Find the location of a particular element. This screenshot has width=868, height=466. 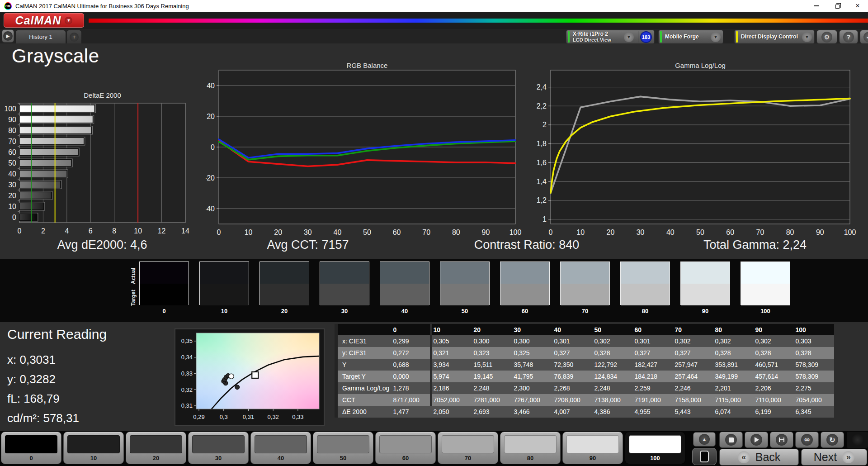

table-row: y: CIE310,2720,3210,3230,3250,3270,3280,… is located at coordinates (585, 353).